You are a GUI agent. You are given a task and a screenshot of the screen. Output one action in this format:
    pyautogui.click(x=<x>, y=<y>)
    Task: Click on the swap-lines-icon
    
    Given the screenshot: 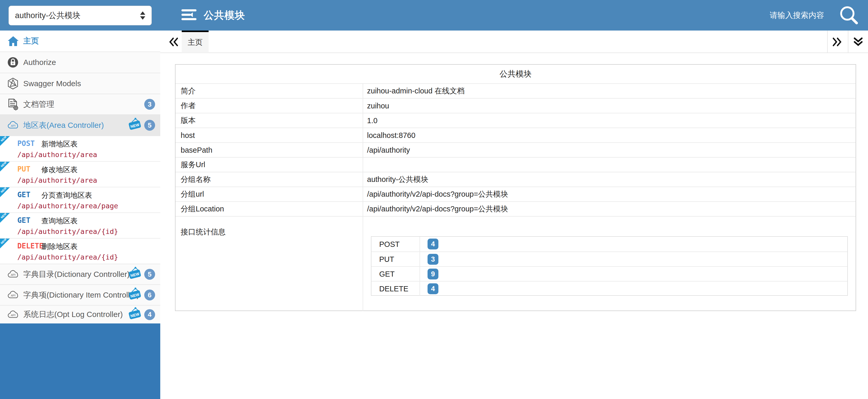 What is the action you would take?
    pyautogui.click(x=189, y=16)
    